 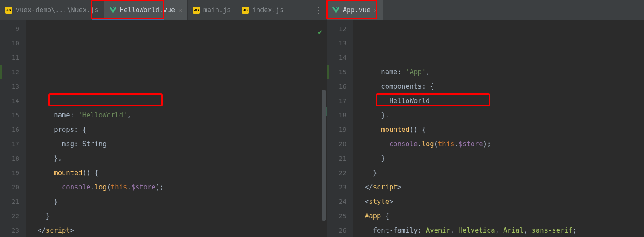 I want to click on code-line: components: {, so click(x=504, y=86).